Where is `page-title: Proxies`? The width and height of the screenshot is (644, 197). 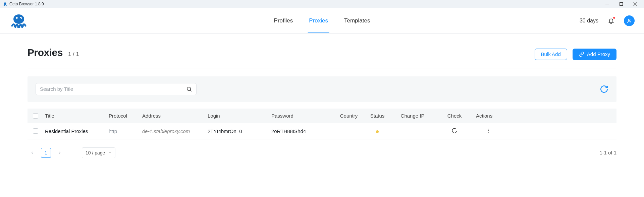
page-title: Proxies is located at coordinates (45, 53).